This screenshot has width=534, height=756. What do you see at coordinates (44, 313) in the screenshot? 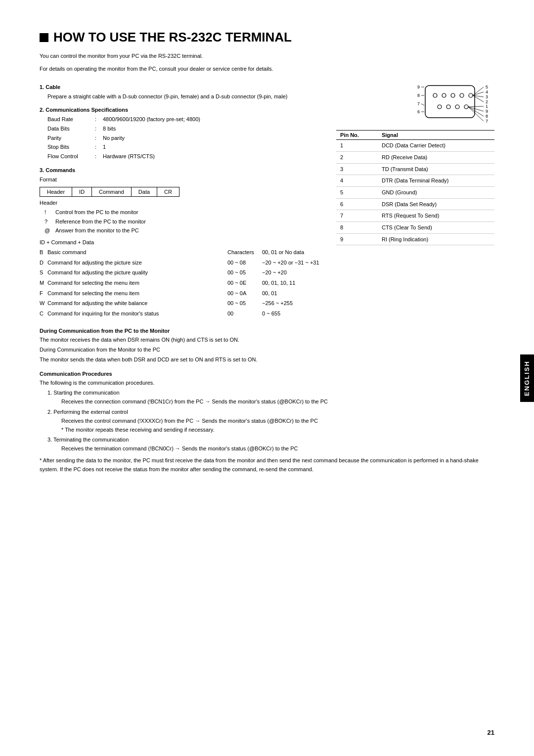
I see `cmd-letter-C: C` at bounding box center [44, 313].